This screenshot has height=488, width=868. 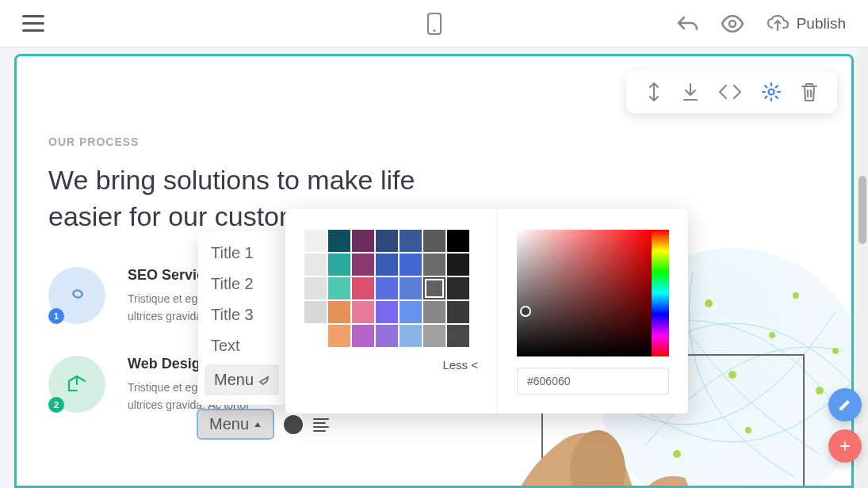 I want to click on page-scrollbar, so click(x=862, y=268).